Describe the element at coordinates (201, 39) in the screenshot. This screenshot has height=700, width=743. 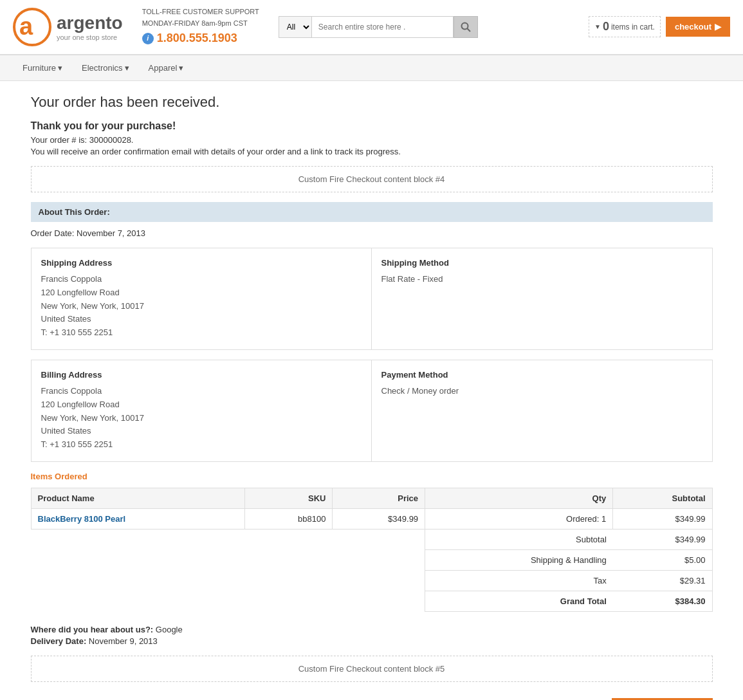
I see `support-phone: i 1.800.555.1903` at that location.